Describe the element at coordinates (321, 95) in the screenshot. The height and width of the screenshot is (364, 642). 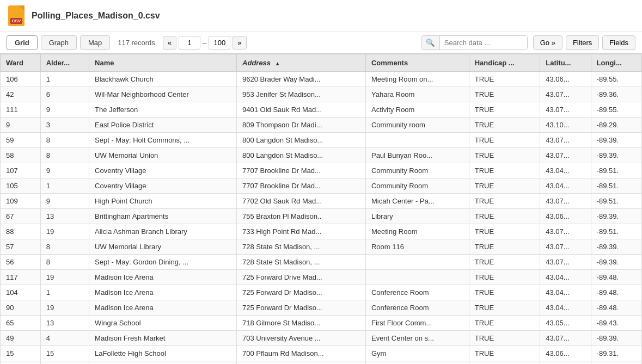
I see `table-row: 426Wil-Mar Neighborhood Center953 Jenife…` at that location.